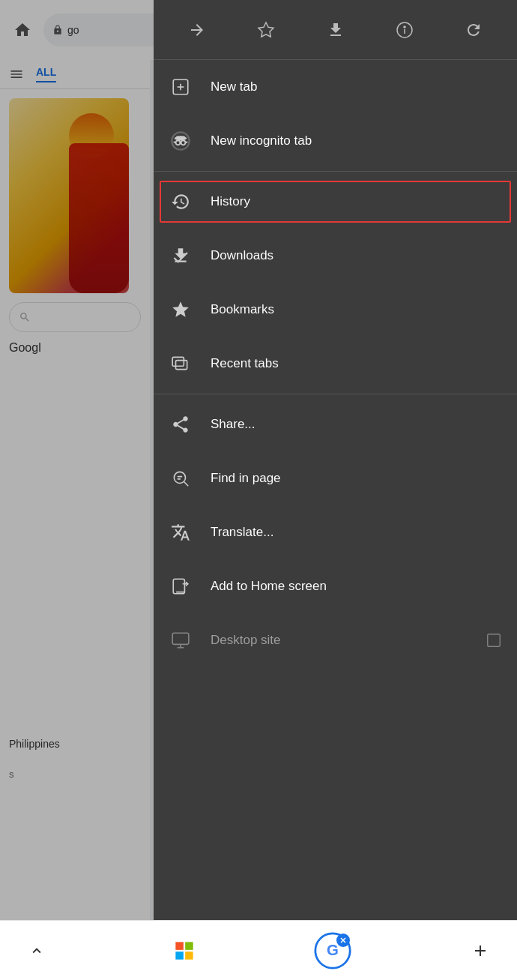 The image size is (517, 980). What do you see at coordinates (343, 940) in the screenshot?
I see `close-badge` at bounding box center [343, 940].